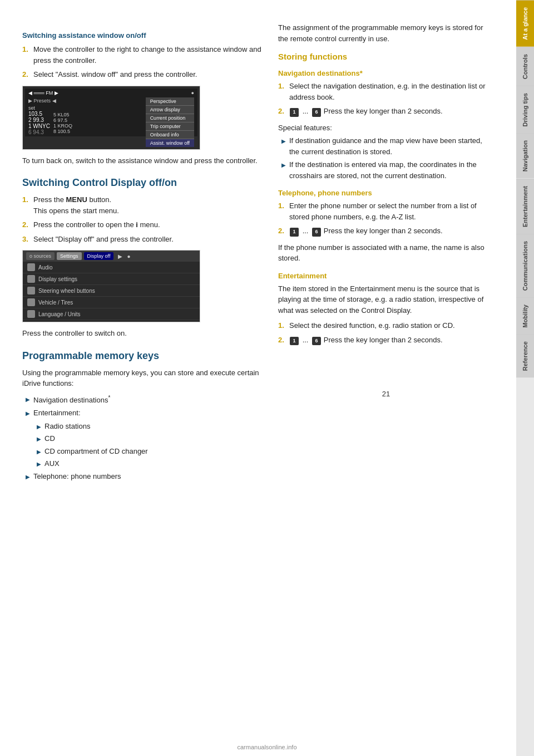 This screenshot has width=534, height=756. What do you see at coordinates (111, 267) in the screenshot?
I see `settings-audio: Audio` at bounding box center [111, 267].